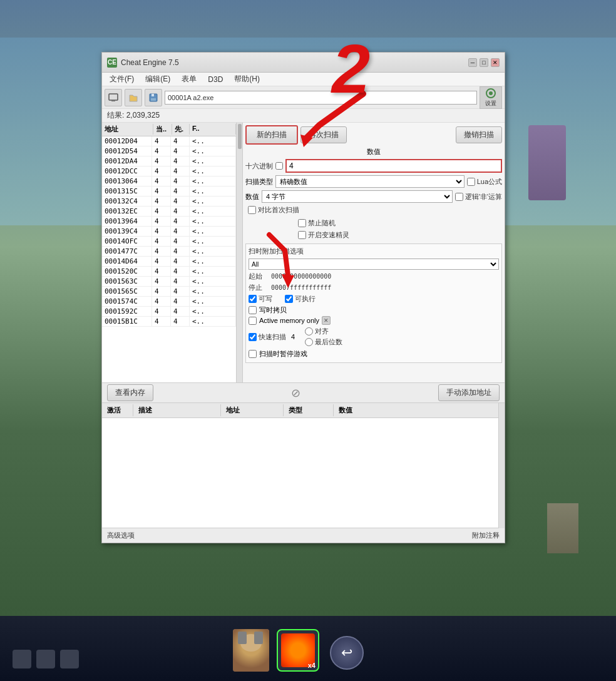 Image resolution: width=616 pixels, height=681 pixels. I want to click on col-address: 地址, so click(252, 411).